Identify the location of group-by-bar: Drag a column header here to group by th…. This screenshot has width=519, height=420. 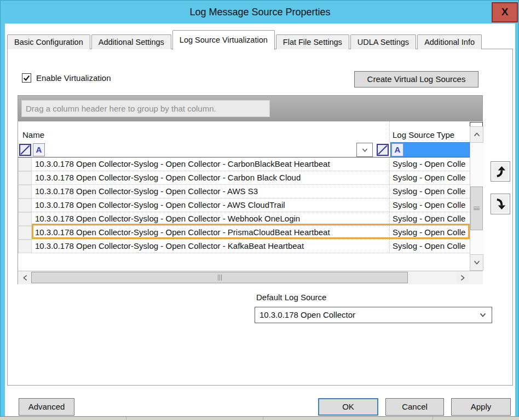
(250, 108).